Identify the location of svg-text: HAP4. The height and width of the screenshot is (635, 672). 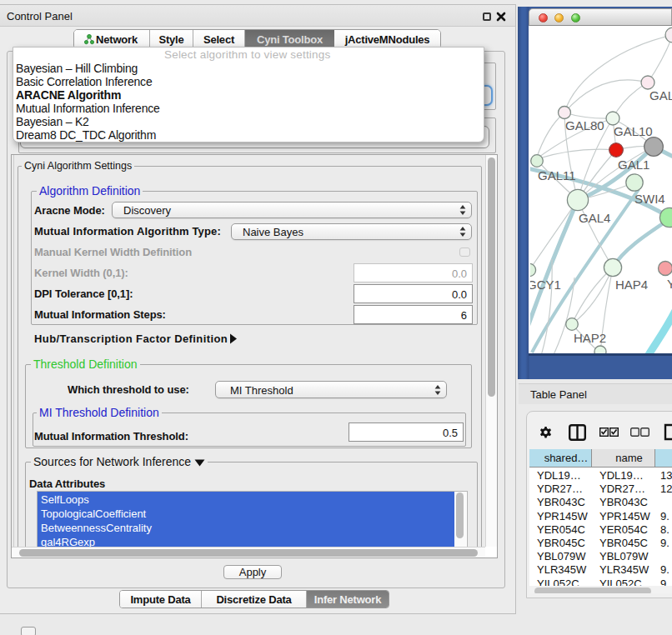
(632, 285).